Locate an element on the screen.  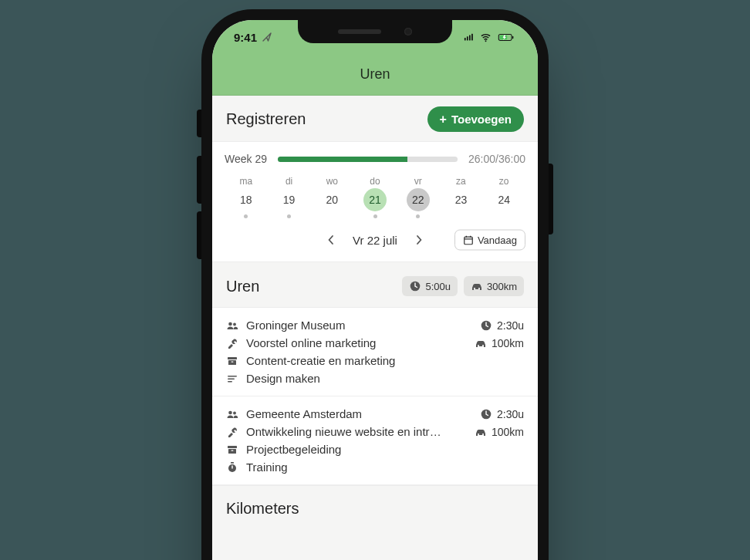
chevron-right-icon is located at coordinates (419, 240).